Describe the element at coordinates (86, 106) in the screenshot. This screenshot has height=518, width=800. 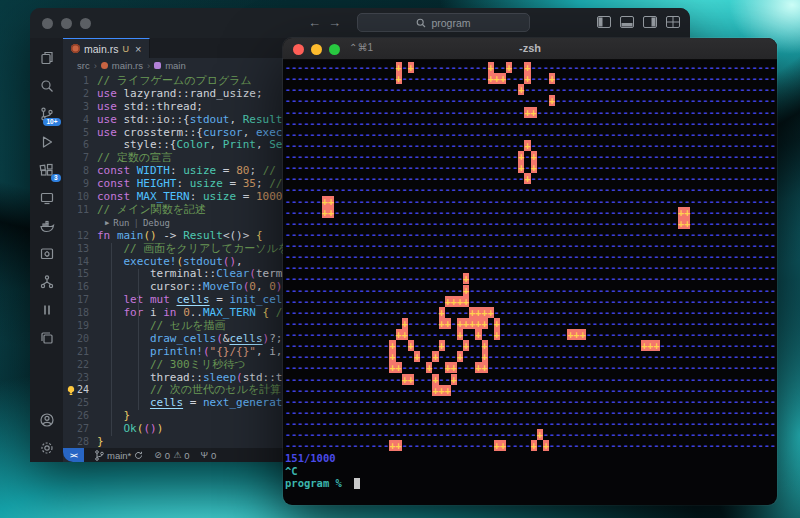
I see `line-number: 3` at that location.